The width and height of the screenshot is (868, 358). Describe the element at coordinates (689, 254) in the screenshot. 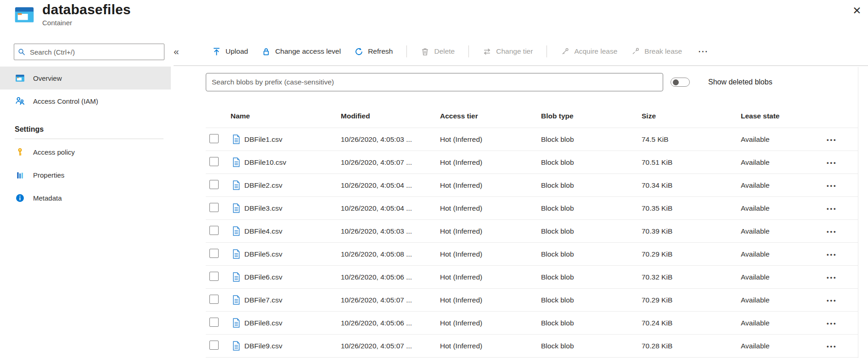

I see `size-cell: 70.29 KiB` at that location.